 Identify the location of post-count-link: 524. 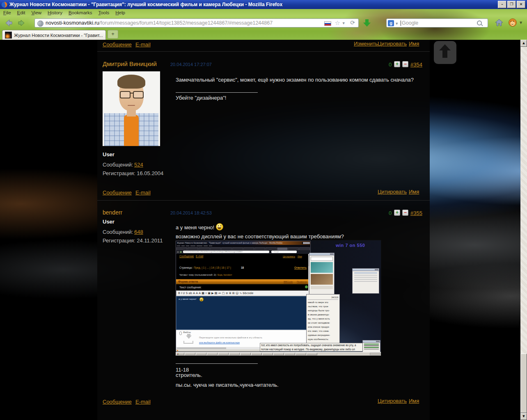
(139, 165).